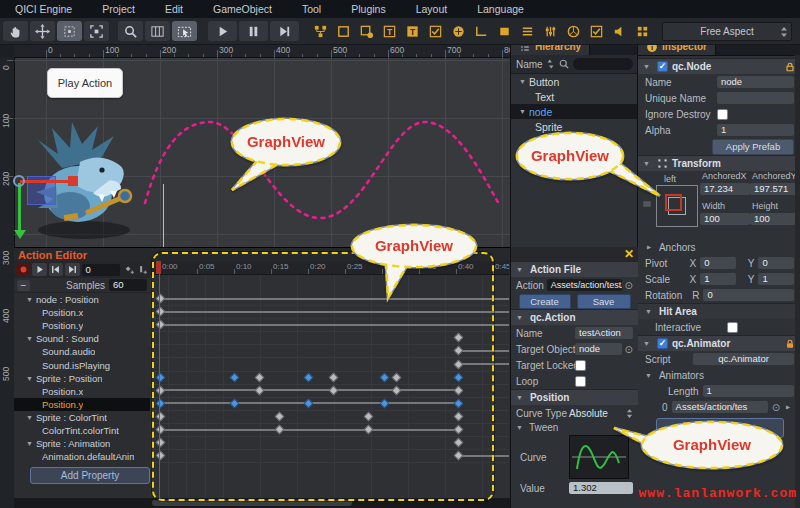  I want to click on gizmo-y-axis, so click(20, 206).